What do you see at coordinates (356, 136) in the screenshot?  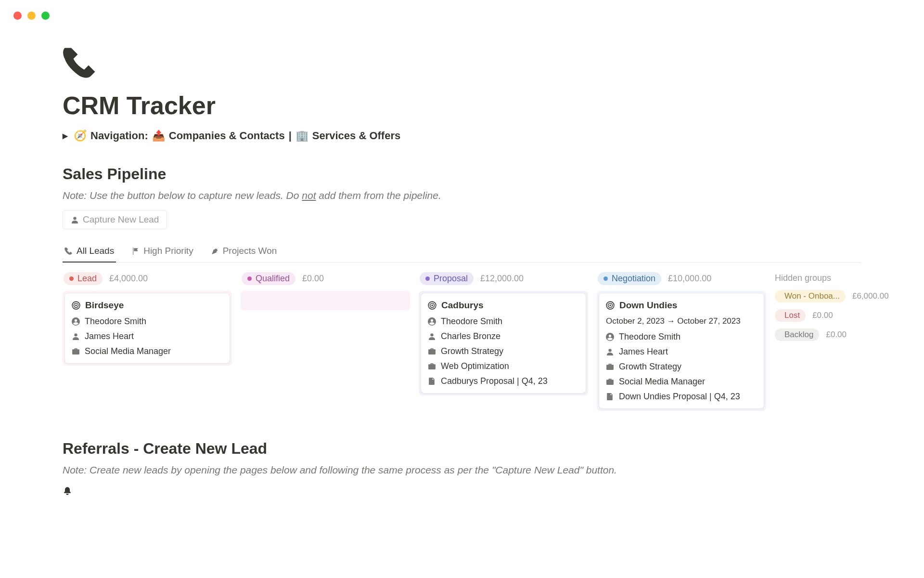 I see `nav-link-services: Services & Offers` at bounding box center [356, 136].